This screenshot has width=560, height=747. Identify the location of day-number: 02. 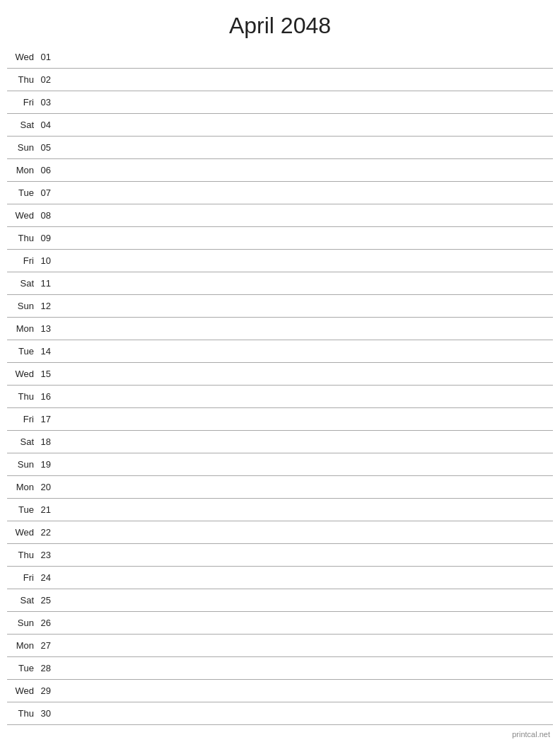
(47, 79).